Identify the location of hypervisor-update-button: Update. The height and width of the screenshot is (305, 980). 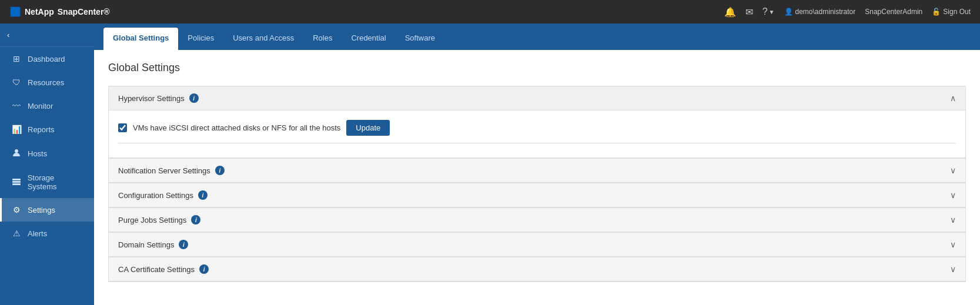
(368, 128).